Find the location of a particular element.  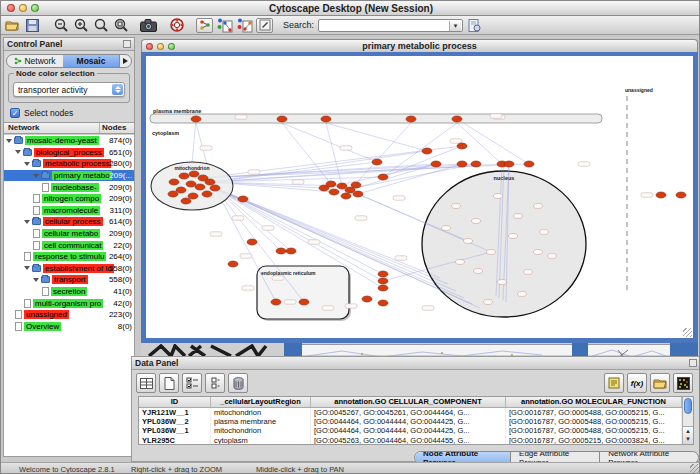

table-cell: YPL036W__2 is located at coordinates (175, 422).